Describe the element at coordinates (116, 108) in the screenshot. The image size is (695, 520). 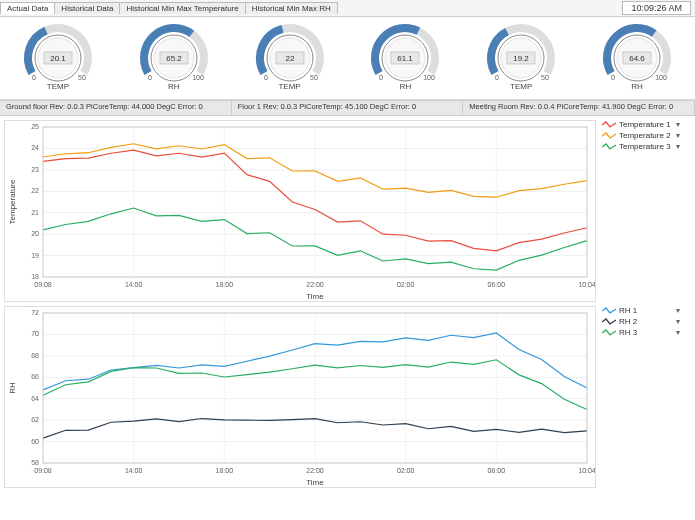
I see `status-cell-0: Ground floor Rev: 0.0.3 PiCoreTemp: 44.0…` at that location.